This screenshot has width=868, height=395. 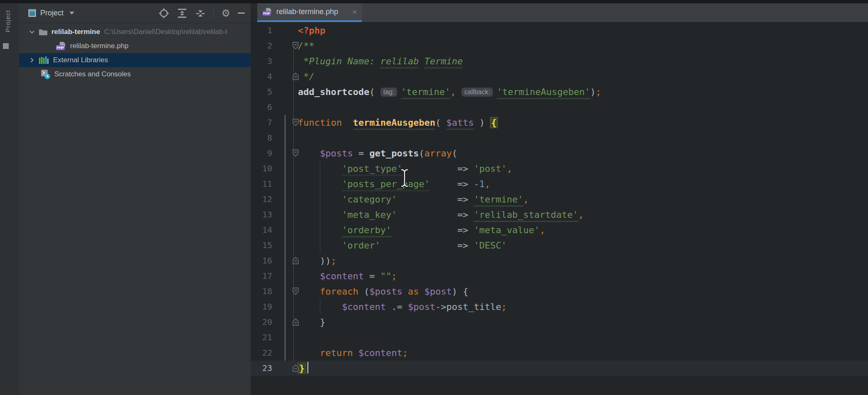 What do you see at coordinates (263, 215) in the screenshot?
I see `line-number: 13` at bounding box center [263, 215].